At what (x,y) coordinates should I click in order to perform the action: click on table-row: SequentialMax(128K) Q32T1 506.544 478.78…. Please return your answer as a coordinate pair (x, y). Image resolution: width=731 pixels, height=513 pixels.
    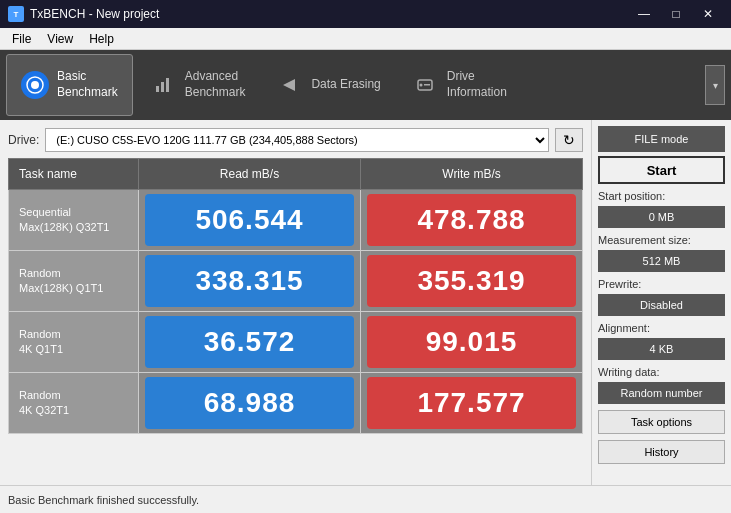
    Looking at the image, I should click on (296, 220).